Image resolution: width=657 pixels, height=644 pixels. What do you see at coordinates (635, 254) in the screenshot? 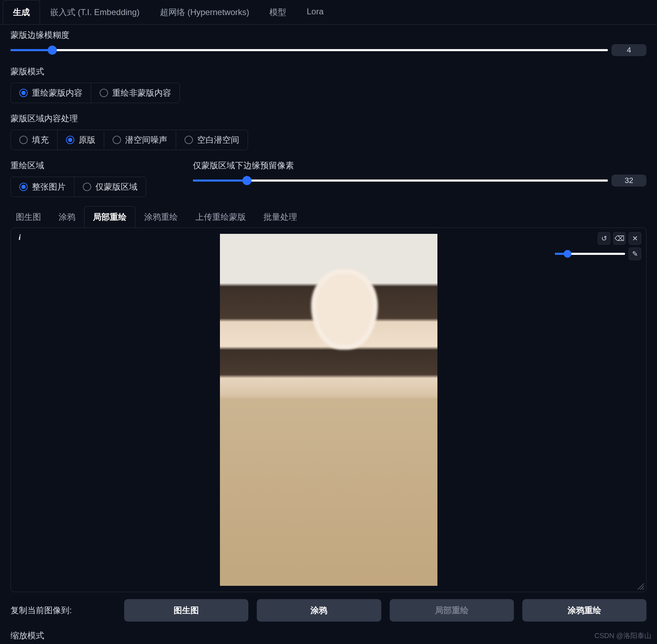
I see `brush-button: ✎` at bounding box center [635, 254].